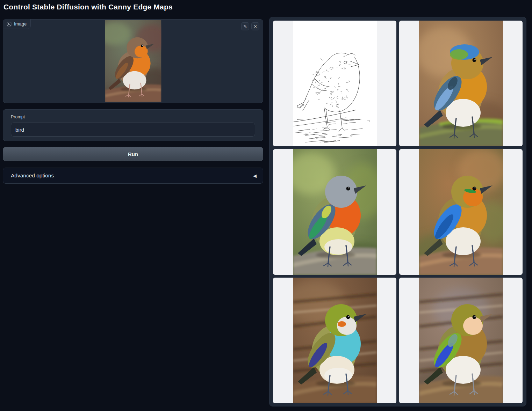 Image resolution: width=532 pixels, height=411 pixels. I want to click on prompt-input, so click(133, 130).